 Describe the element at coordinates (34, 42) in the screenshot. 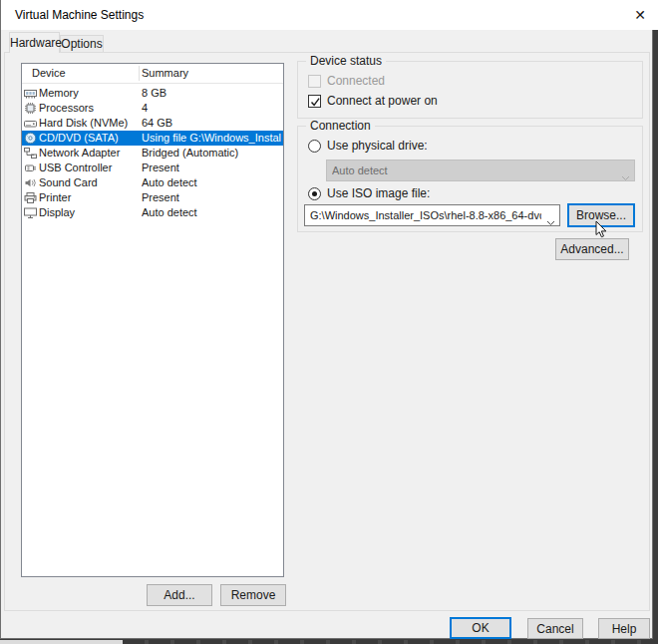

I see `tab-hardware: Hardware` at that location.